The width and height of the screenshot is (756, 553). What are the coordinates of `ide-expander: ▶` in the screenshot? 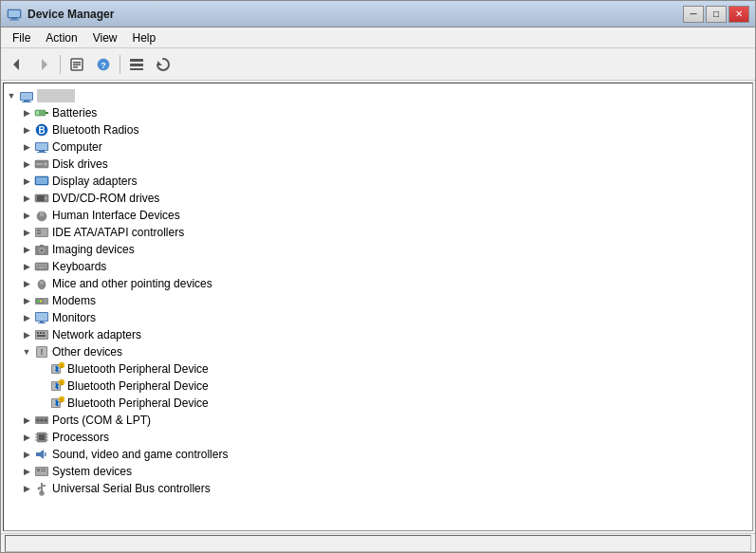 It's located at (27, 232).